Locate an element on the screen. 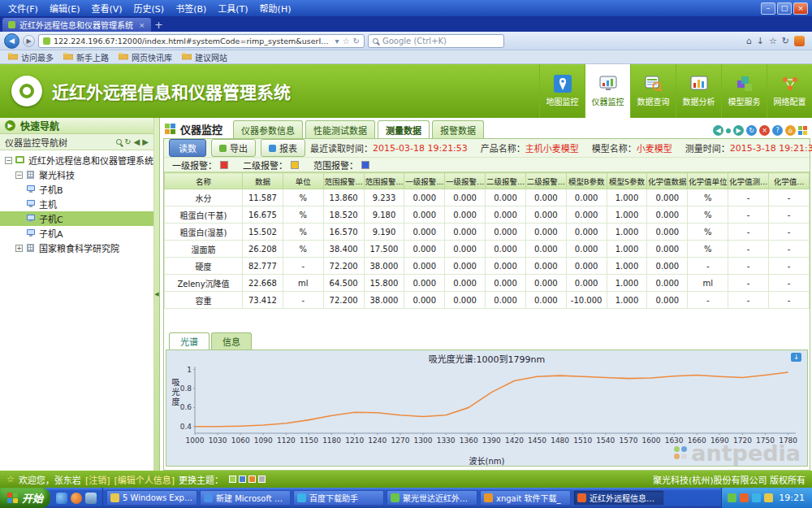 The width and height of the screenshot is (812, 508). reload-icon: ↻ is located at coordinates (356, 41).